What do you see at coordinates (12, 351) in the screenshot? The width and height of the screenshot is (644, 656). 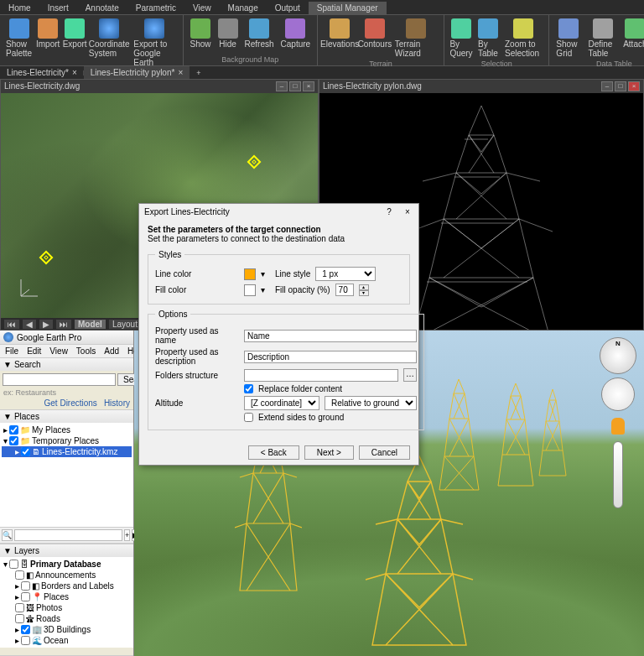 I see `menu-file: File` at bounding box center [12, 351].